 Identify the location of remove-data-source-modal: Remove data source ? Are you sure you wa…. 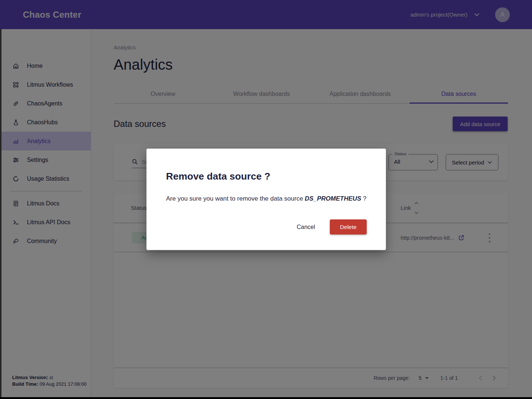
(266, 199).